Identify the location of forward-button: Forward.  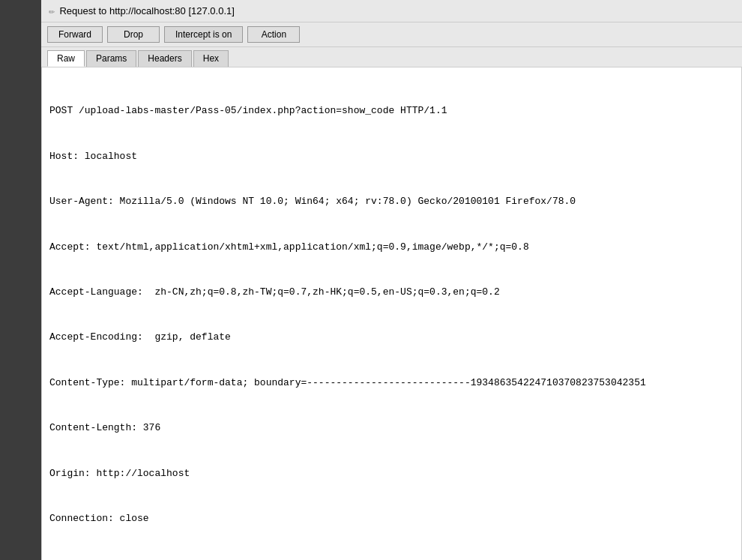
(75, 34).